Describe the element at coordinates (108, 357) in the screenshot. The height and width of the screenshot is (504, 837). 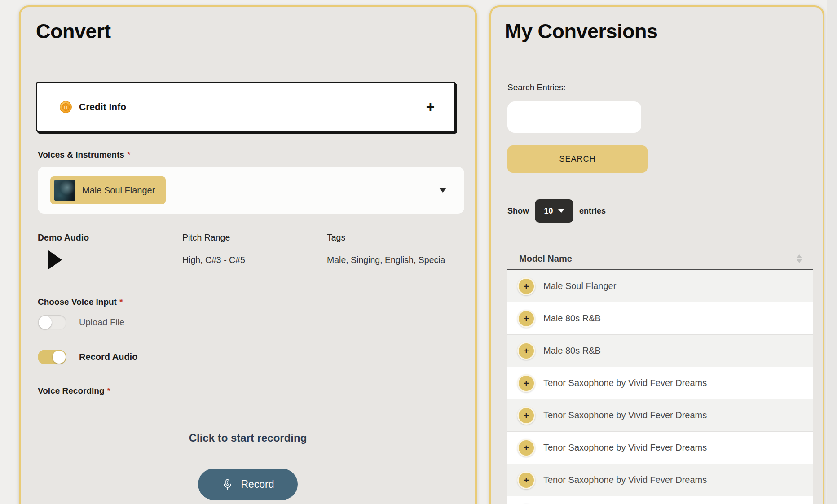
I see `record-audio-label: Record Audio` at that location.